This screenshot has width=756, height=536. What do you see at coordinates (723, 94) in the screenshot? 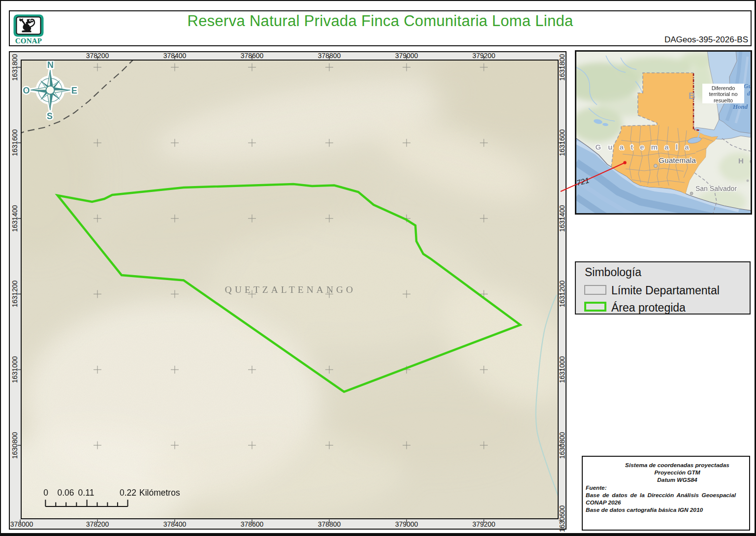
I see `svg-text: territorial no` at bounding box center [723, 94].